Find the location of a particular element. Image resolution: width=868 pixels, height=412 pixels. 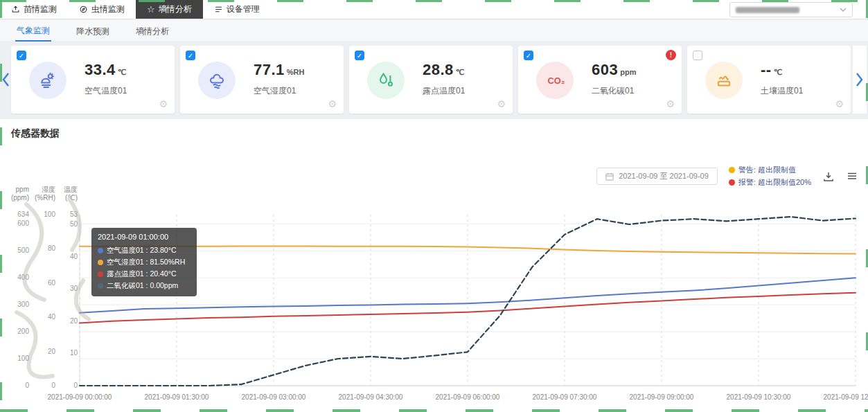

warning-dot-icon is located at coordinates (732, 170).